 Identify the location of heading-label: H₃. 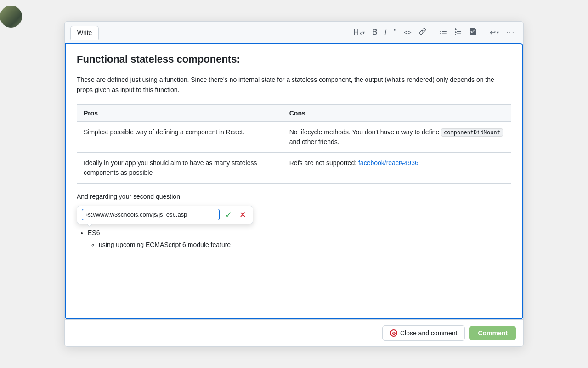
(357, 32).